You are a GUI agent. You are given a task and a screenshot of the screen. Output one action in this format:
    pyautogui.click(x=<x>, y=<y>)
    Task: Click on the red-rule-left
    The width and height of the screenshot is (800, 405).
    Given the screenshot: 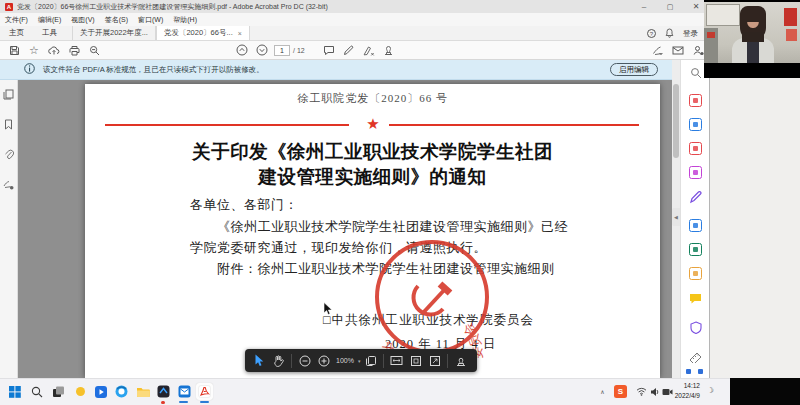 What is the action you would take?
    pyautogui.click(x=227, y=125)
    